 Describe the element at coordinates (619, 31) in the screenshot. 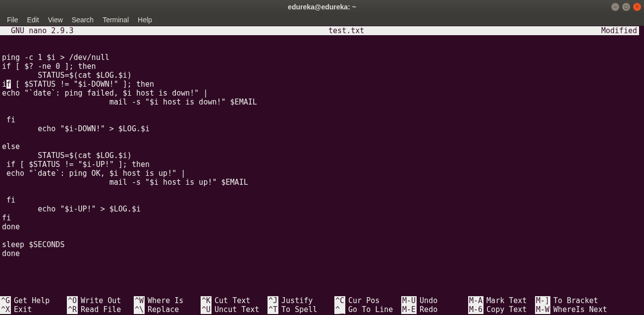

I see `nano-modified-indicator: Modified` at that location.